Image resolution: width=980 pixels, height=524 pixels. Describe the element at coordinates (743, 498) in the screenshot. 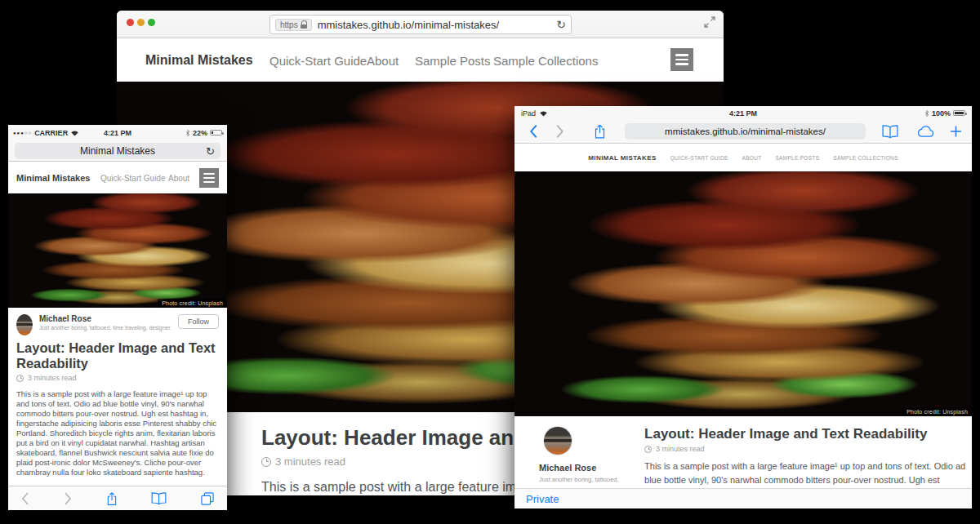

I see `private-browsing-bar: Private` at that location.